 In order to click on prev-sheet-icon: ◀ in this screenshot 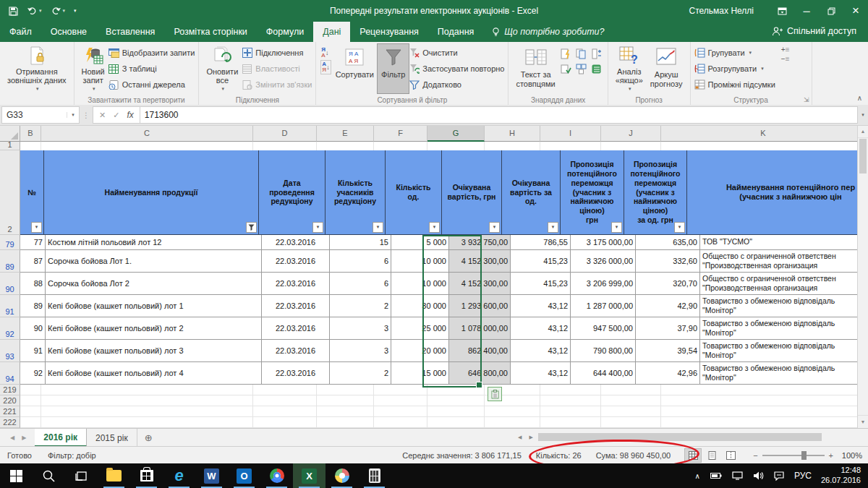, I will do `click(12, 438)`.